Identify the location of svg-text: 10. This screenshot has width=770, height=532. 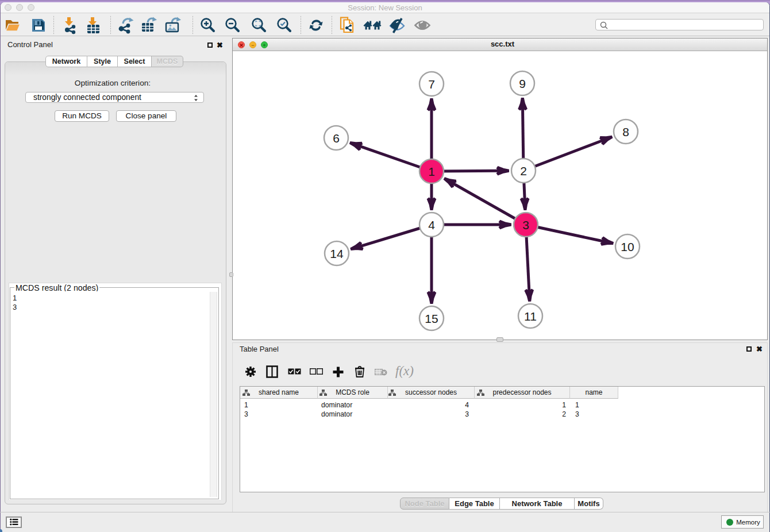
(627, 247).